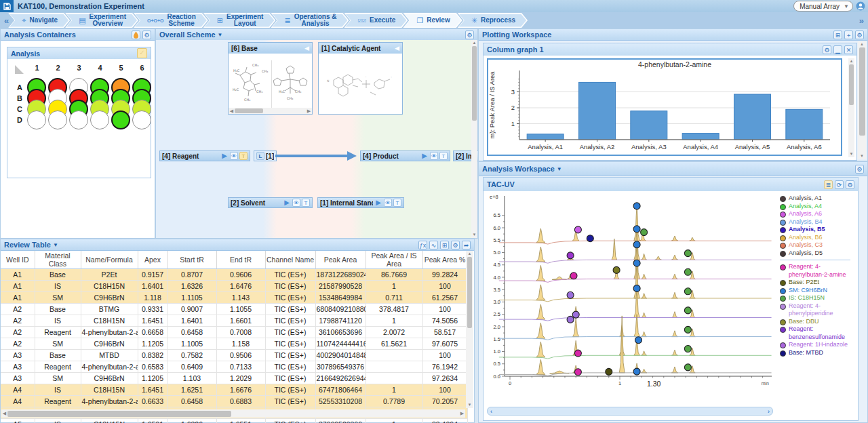  I want to click on grid-icon: ⊞, so click(445, 245).